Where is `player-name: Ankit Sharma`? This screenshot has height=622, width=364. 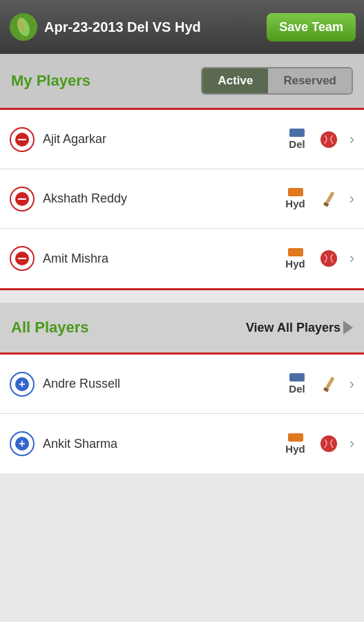 player-name: Ankit Sharma is located at coordinates (160, 444).